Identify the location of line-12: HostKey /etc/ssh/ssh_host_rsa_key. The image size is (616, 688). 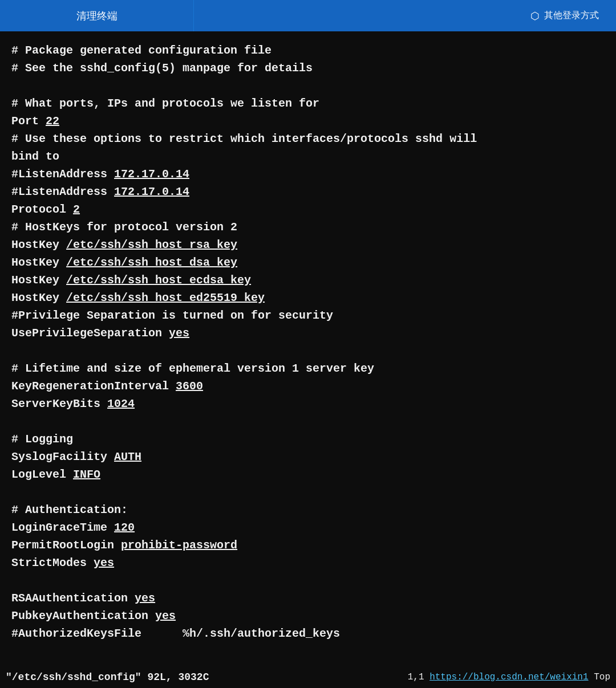
(308, 245).